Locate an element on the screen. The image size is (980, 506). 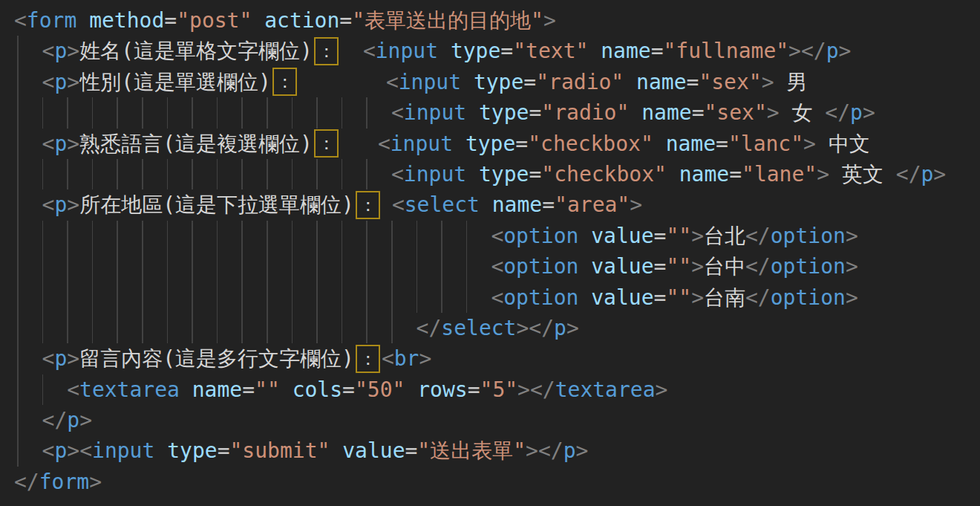
code-line-3: <p>性別(這是單選欄位)：<input type="radio" name="… is located at coordinates (497, 82).